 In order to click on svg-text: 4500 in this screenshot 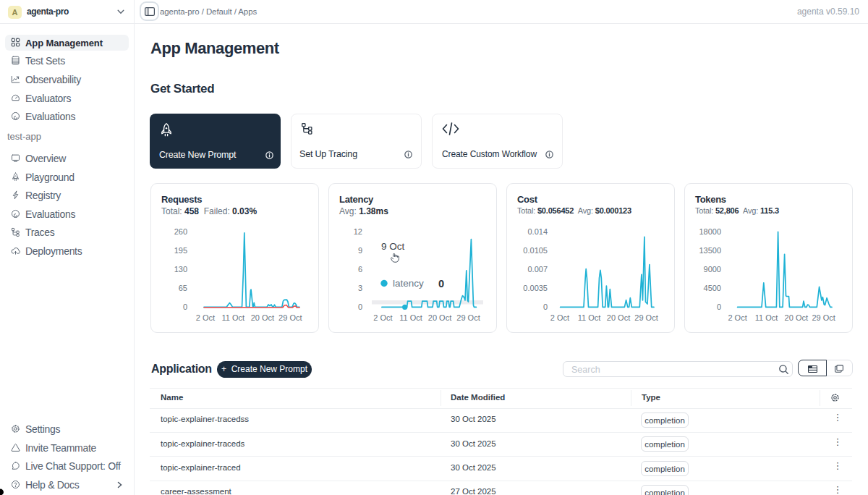, I will do `click(712, 288)`.